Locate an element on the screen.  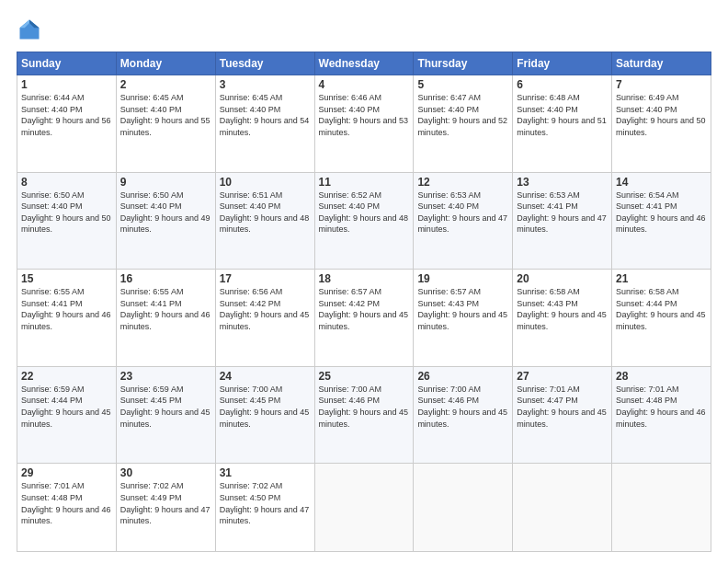
day-number: 27 is located at coordinates (563, 376).